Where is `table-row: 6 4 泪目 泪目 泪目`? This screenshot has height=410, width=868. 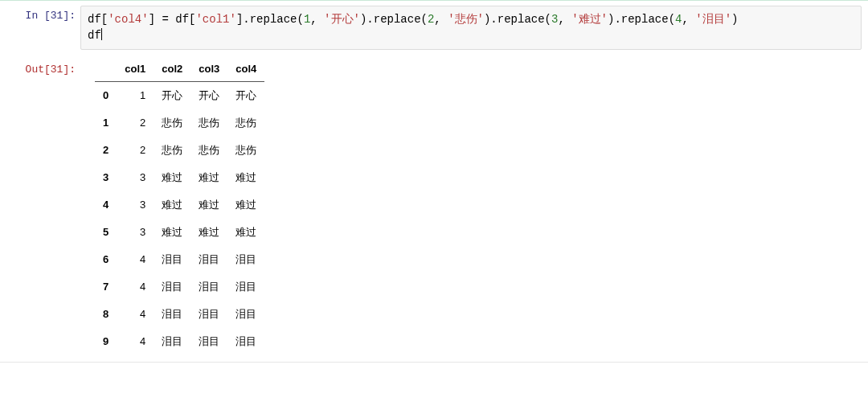 table-row: 6 4 泪目 泪目 泪目 is located at coordinates (180, 260).